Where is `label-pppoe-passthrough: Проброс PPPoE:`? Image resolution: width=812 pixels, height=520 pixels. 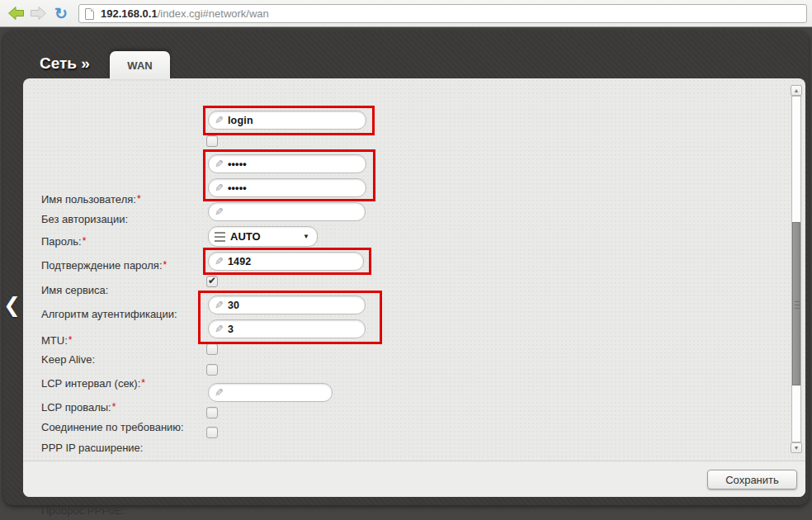 label-pppoe-passthrough: Проброс PPPoE: is located at coordinates (83, 510).